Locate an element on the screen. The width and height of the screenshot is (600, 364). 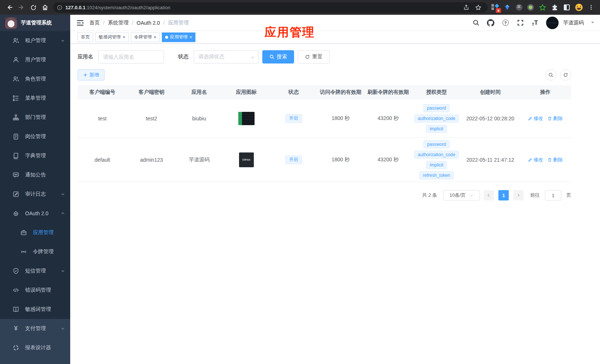
user-menu-caret-icon is located at coordinates (593, 23).